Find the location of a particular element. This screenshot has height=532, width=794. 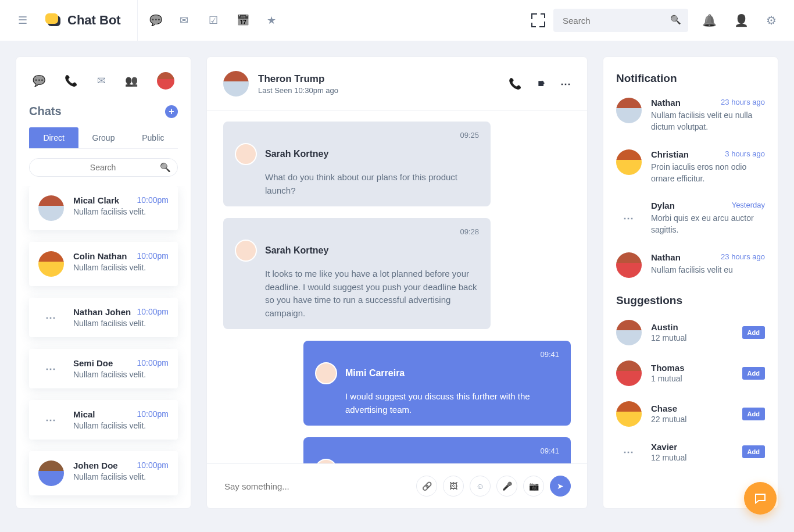

suggestion-name: Thomas is located at coordinates (692, 367).